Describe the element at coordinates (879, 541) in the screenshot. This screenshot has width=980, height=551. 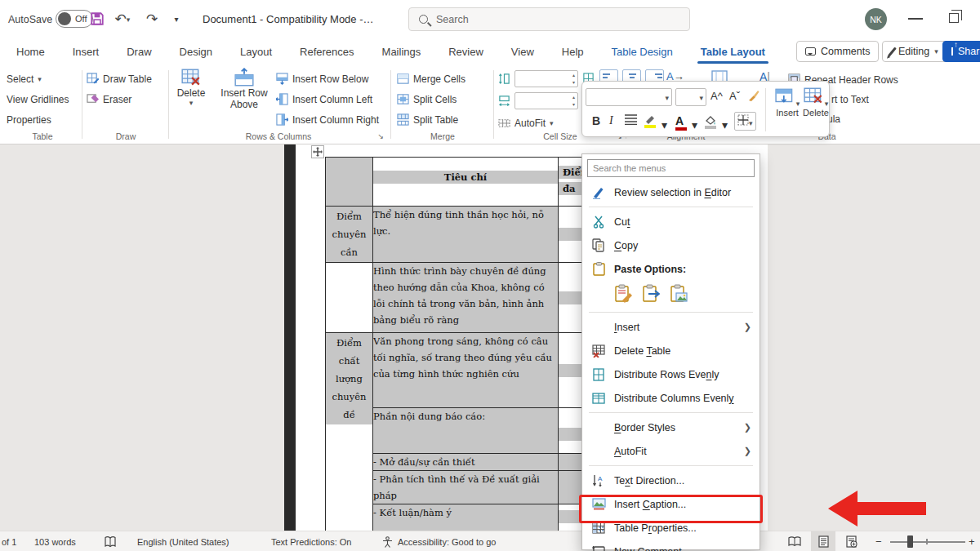
I see `zoom-out-button: −` at that location.